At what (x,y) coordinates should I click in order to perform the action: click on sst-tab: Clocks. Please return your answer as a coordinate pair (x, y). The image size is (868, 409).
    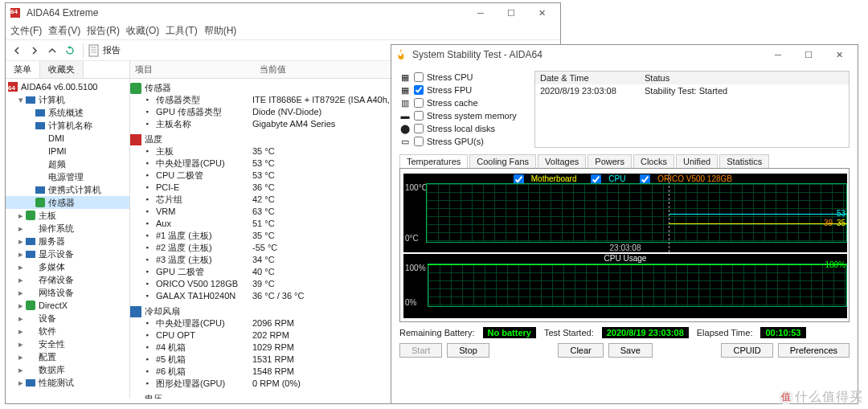
    Looking at the image, I should click on (654, 161).